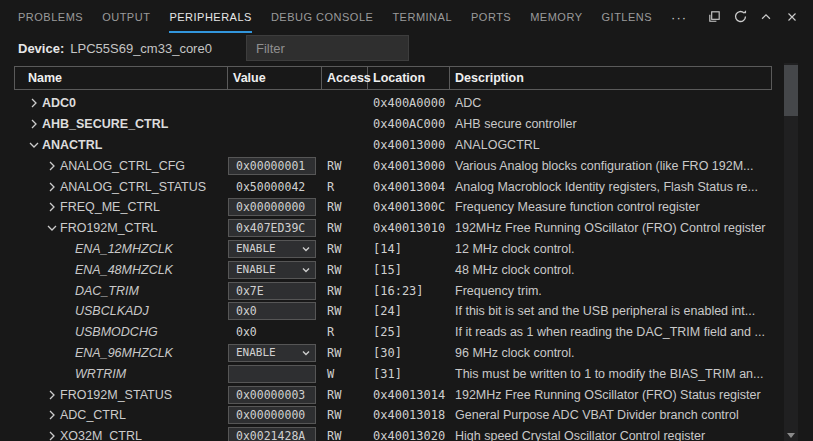 The height and width of the screenshot is (441, 813). I want to click on register-row: ADC_CTRLRW0x40013018General Purpose ADC …, so click(393, 416).